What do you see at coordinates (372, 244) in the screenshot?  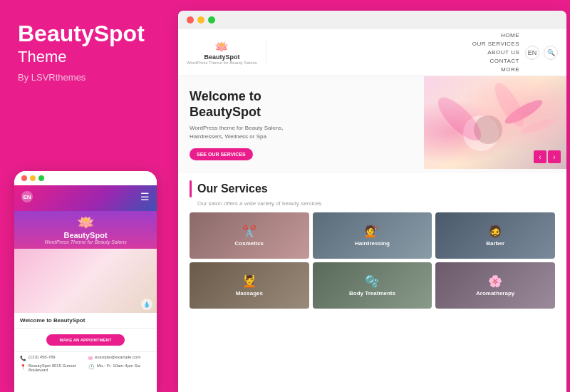 I see `hairdressing-label: Hairdressing` at bounding box center [372, 244].